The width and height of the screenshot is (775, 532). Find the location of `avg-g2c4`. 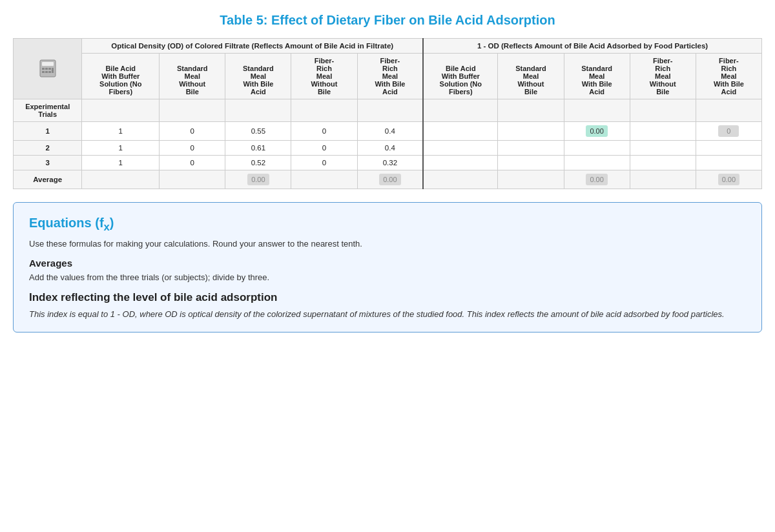

avg-g2c4 is located at coordinates (663, 179).